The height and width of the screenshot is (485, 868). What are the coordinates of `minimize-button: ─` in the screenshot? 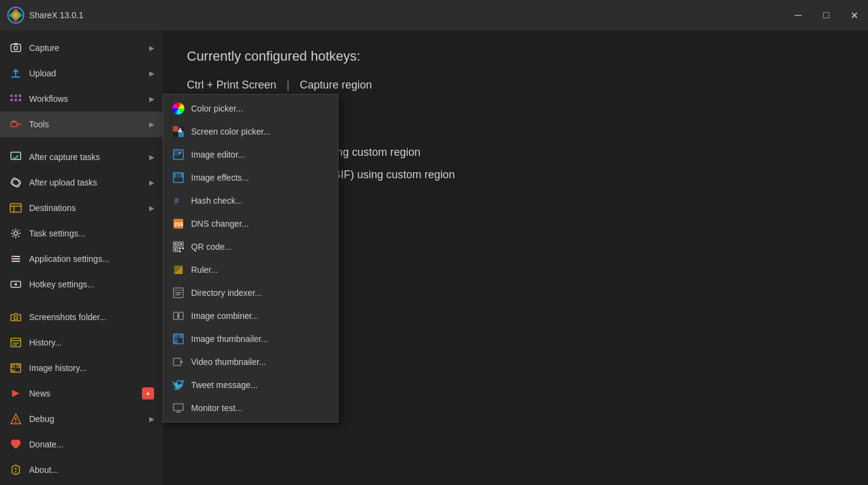 It's located at (798, 15).